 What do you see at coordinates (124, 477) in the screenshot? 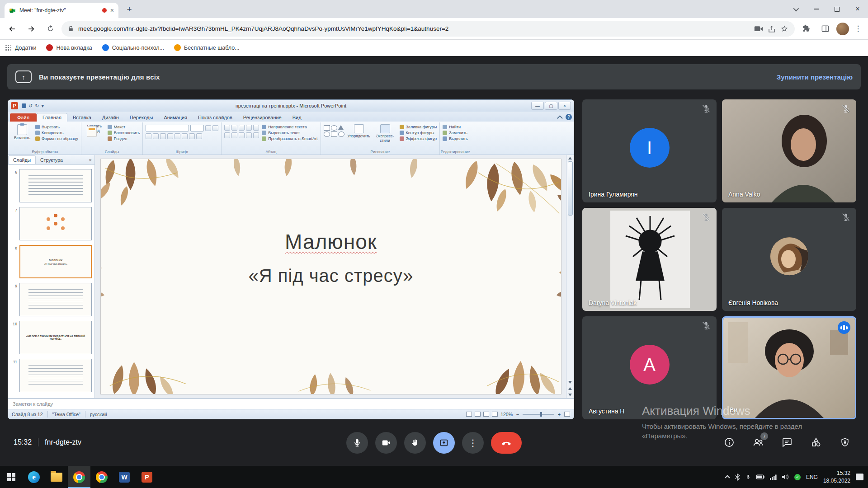
I see `taskbar-word-icon: W` at bounding box center [124, 477].